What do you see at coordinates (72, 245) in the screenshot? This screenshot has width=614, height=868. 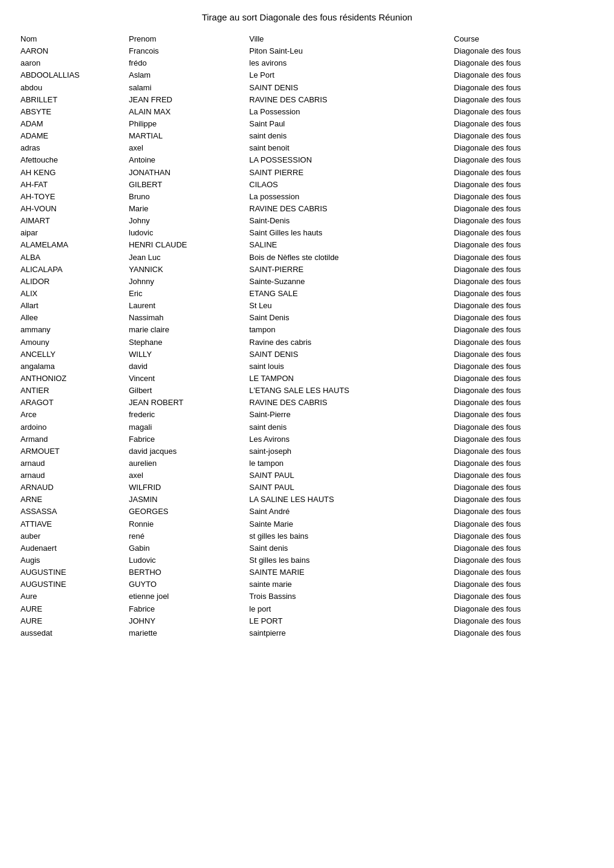 I see `table-cell: ALAMELAMA` at bounding box center [72, 245].